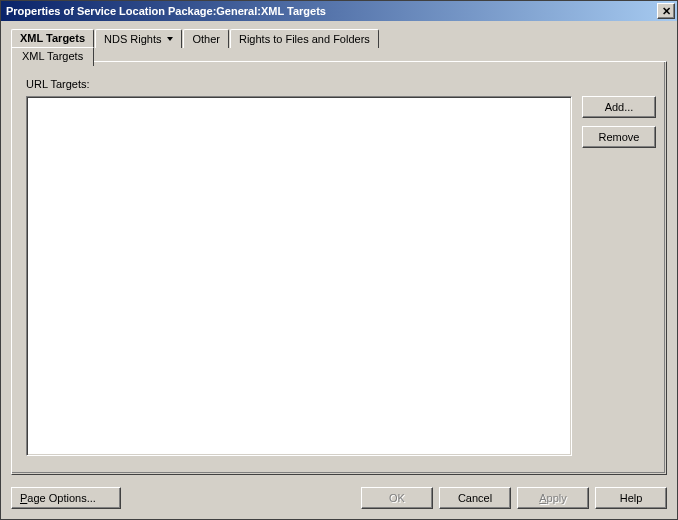 The height and width of the screenshot is (520, 678). I want to click on tab-other: Other, so click(206, 38).